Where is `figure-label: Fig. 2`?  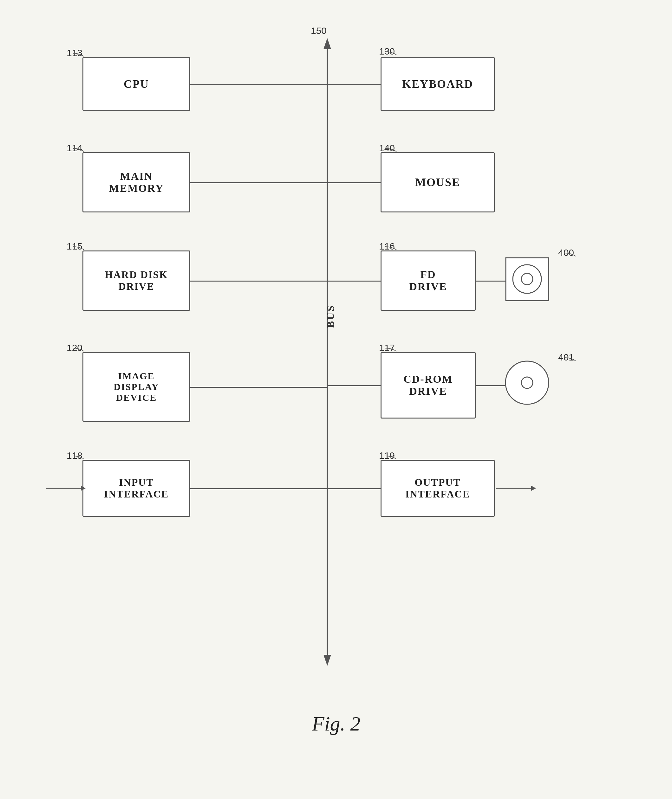 figure-label: Fig. 2 is located at coordinates (336, 724).